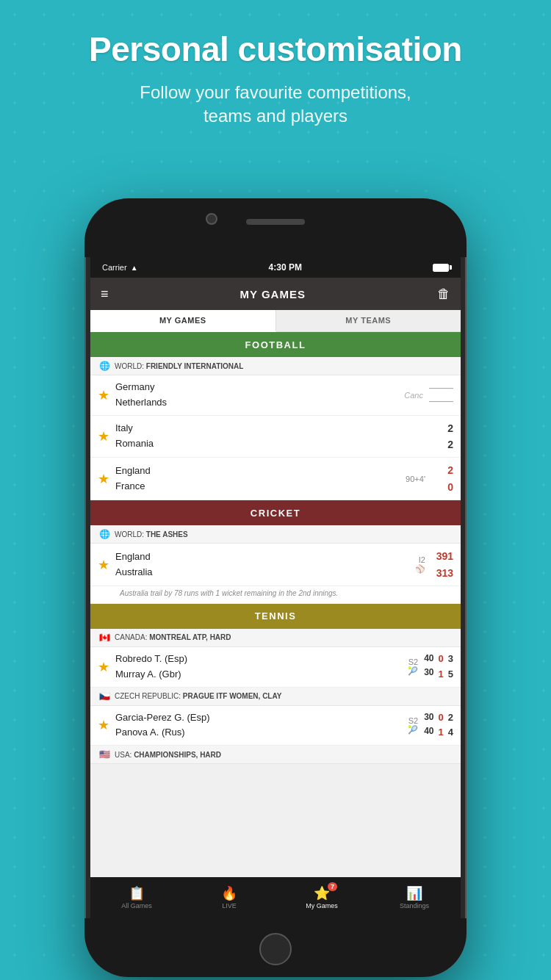 The image size is (551, 980). I want to click on promo-subtitle: Follow your favourite competitions,teams…, so click(276, 104).